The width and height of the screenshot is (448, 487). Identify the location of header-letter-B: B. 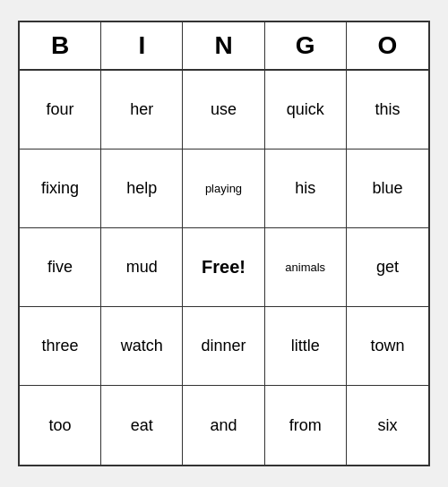
(61, 46).